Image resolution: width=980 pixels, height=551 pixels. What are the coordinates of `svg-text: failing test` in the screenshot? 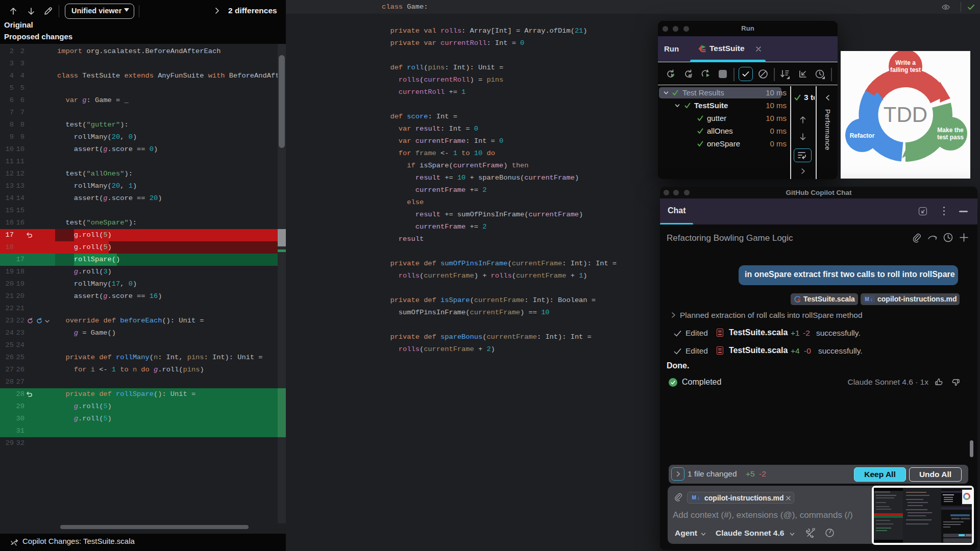 It's located at (905, 70).